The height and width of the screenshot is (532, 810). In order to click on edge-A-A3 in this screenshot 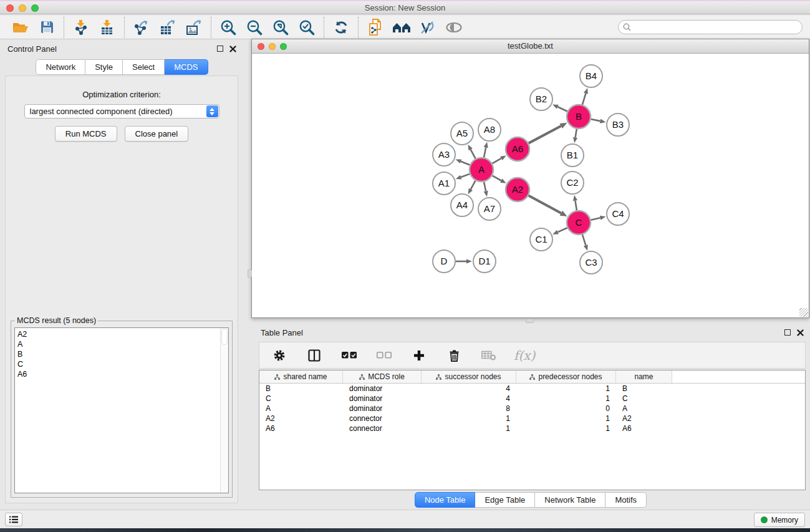, I will do `click(465, 163)`.